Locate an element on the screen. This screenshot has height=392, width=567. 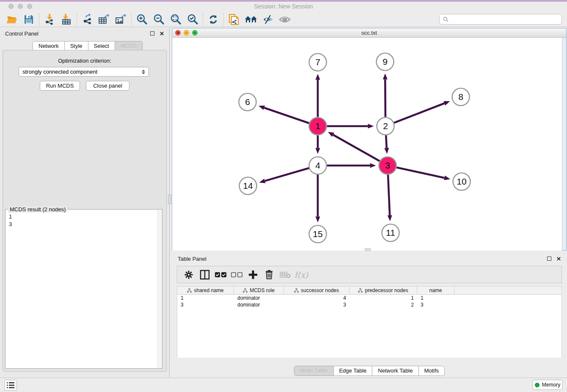
network-scrollbar is located at coordinates (564, 144).